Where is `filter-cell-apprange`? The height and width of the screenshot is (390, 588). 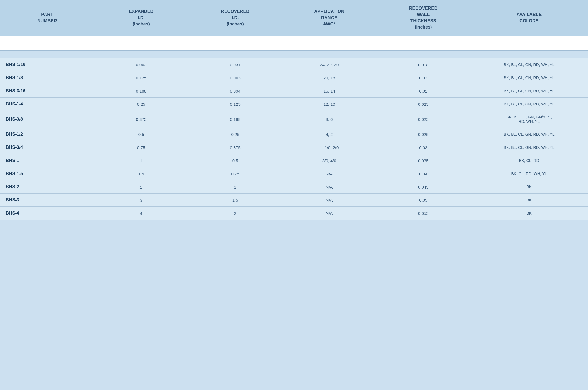 filter-cell-apprange is located at coordinates (329, 43).